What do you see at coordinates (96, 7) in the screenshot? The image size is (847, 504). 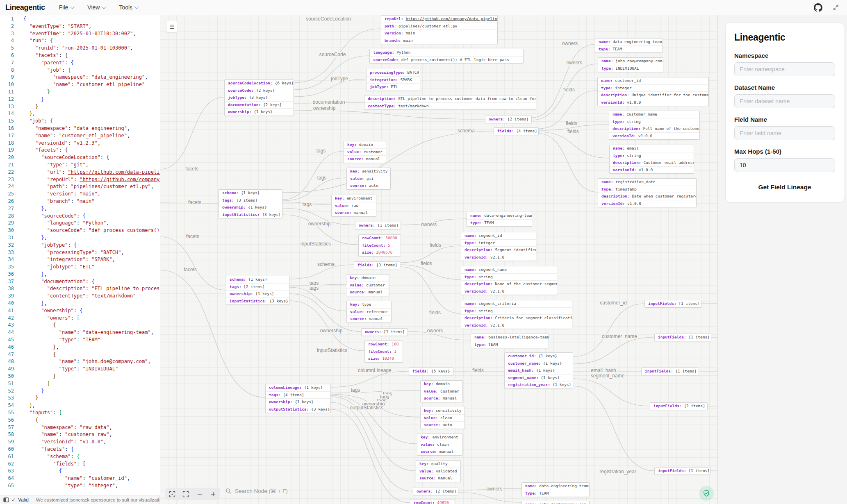 I see `menu-view: View` at bounding box center [96, 7].